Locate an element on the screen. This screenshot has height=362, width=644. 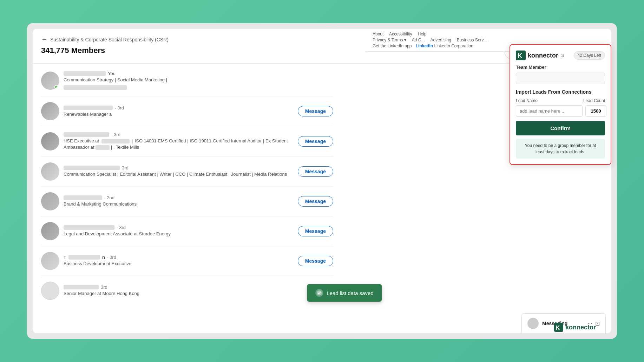
list-item: You Communication Strategy | Social Medi… is located at coordinates (187, 81).